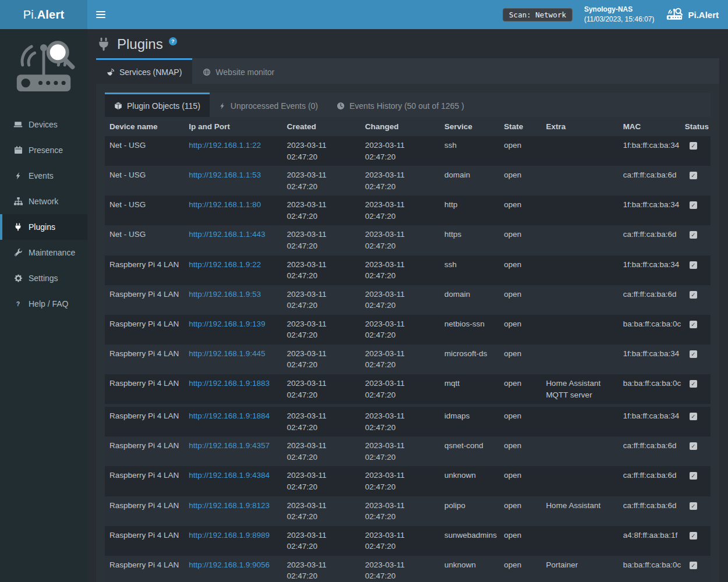 This screenshot has height=582, width=728. I want to click on column-header-device-name: Device name, so click(144, 127).